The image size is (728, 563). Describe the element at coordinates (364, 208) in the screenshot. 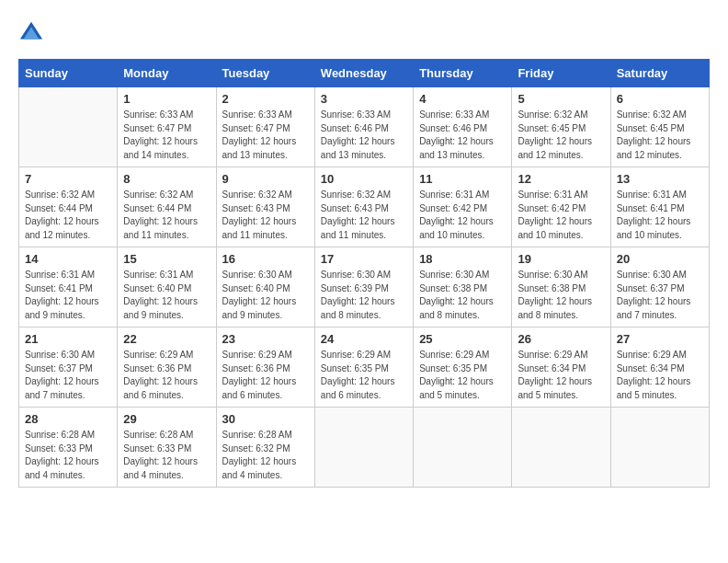

I see `calendar-day-cell: 10 Sunrise: 6:32 AM Sunset: 6:43 PM Dayl…` at that location.